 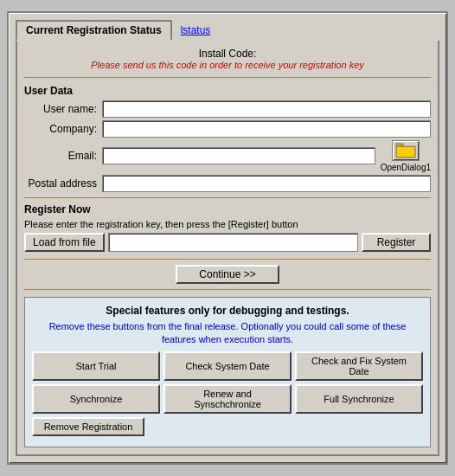 I want to click on open-dialog-button: OpenDialog1, so click(x=406, y=156).